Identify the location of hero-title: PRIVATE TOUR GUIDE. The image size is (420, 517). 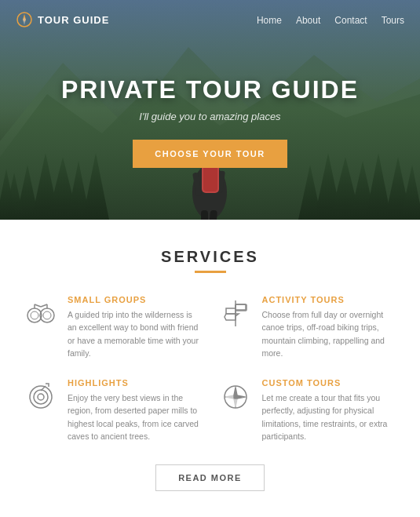
(210, 89).